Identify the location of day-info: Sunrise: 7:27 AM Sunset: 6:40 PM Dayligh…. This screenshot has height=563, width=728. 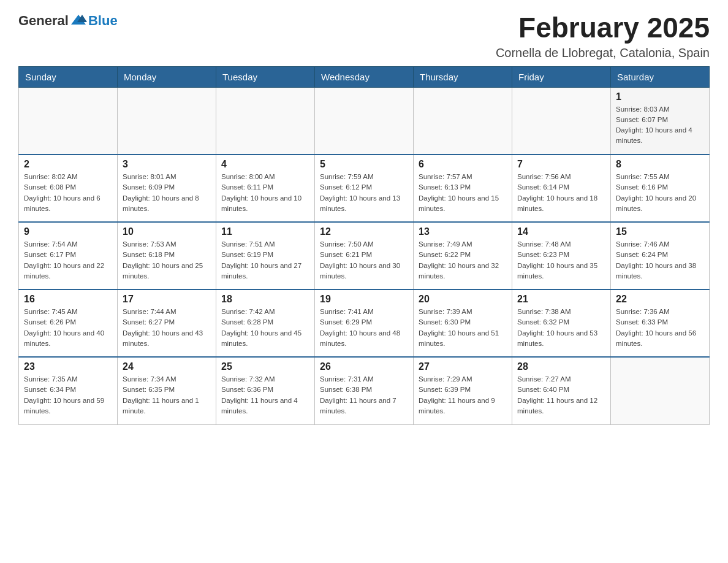
(561, 395).